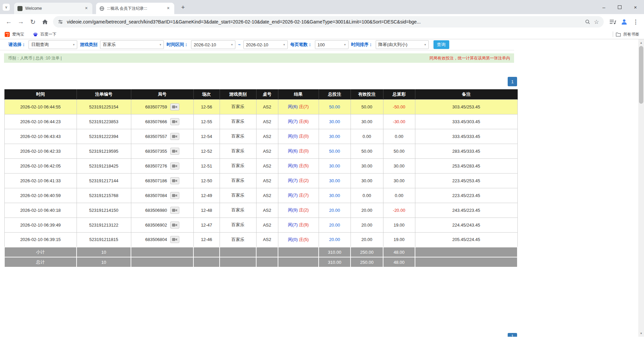 This screenshot has height=337, width=644. Describe the element at coordinates (293, 166) in the screenshot. I see `player-result: 闲(9)` at that location.